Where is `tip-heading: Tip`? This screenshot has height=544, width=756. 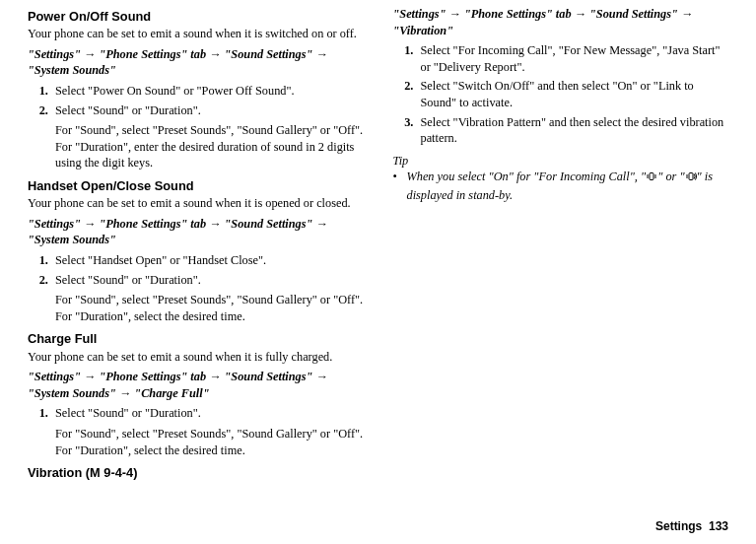
tip-heading: Tip is located at coordinates (562, 162).